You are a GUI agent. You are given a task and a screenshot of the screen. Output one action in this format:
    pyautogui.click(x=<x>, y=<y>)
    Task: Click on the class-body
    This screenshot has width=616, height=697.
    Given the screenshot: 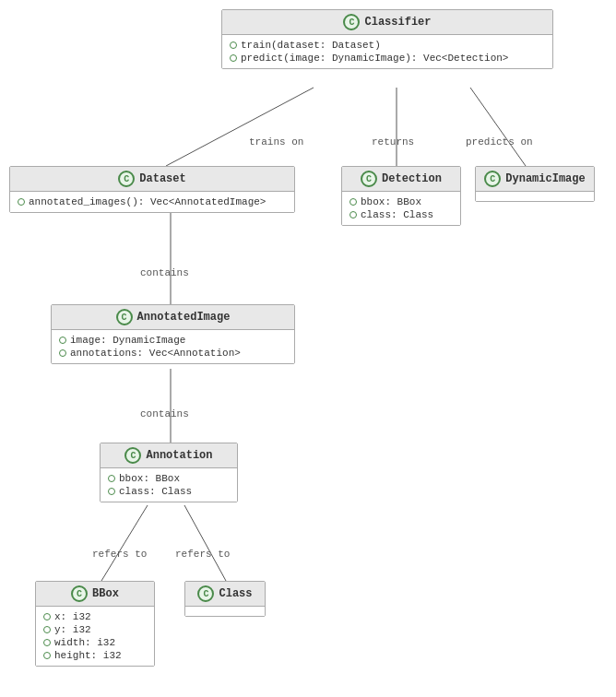 What is the action you would take?
    pyautogui.click(x=225, y=611)
    